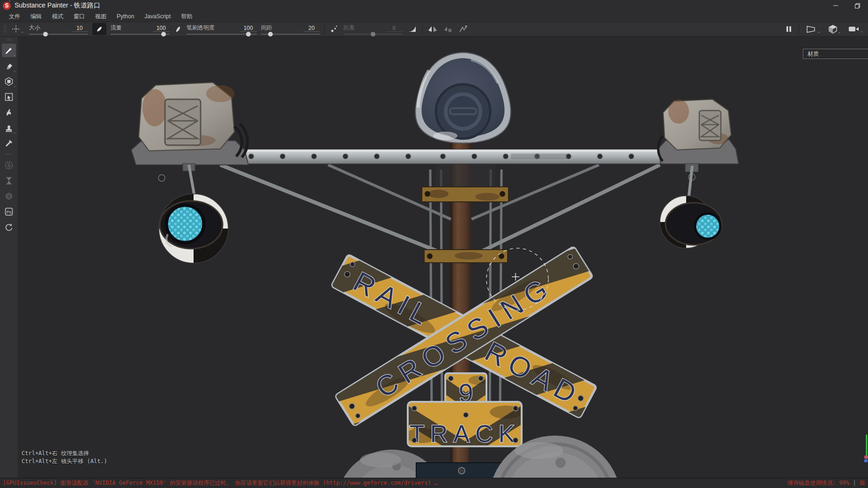  I want to click on clone-tool: ⌄, so click(9, 127).